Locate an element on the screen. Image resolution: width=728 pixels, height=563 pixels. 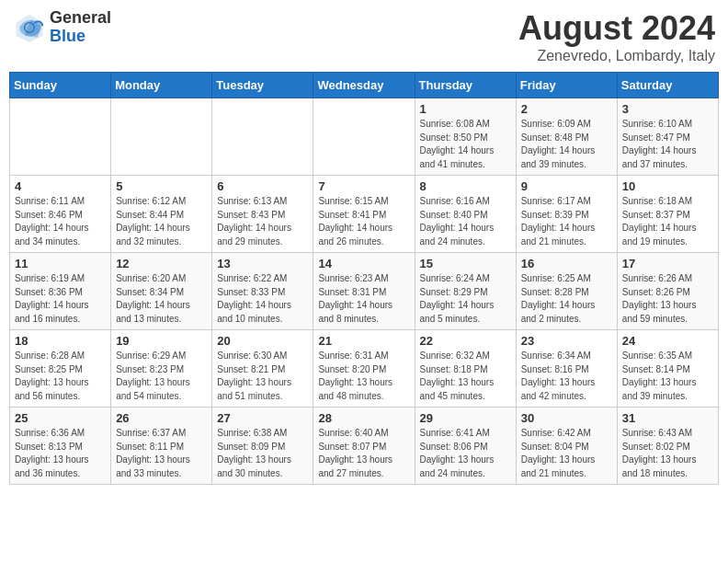
day-info: Sunrise: 6:19 AMSunset: 8:36 PMDaylight:… is located at coordinates (61, 299).